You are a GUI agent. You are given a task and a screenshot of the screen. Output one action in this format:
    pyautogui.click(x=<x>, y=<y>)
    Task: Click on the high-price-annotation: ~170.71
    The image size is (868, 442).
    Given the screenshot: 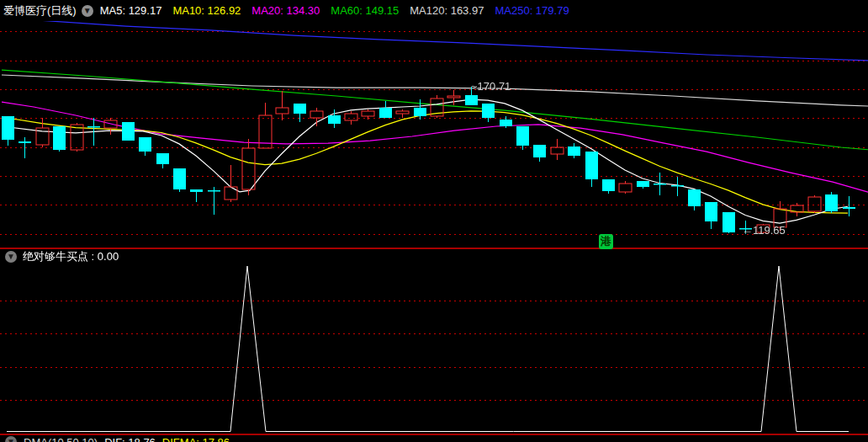 What is the action you would take?
    pyautogui.click(x=491, y=86)
    